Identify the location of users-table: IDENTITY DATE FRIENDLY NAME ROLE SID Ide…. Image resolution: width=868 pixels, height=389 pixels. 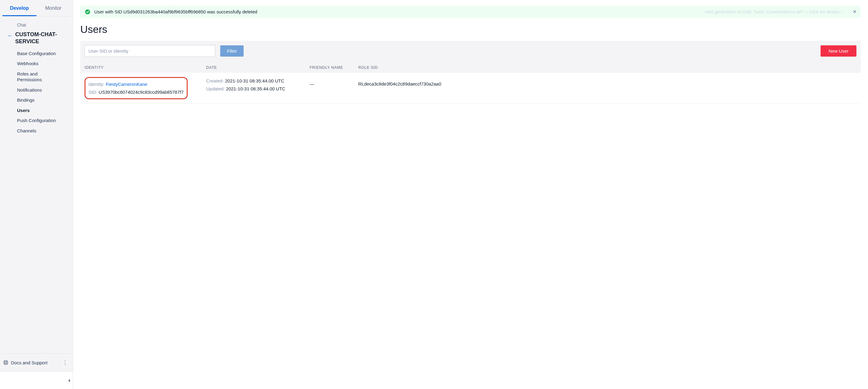
(470, 82).